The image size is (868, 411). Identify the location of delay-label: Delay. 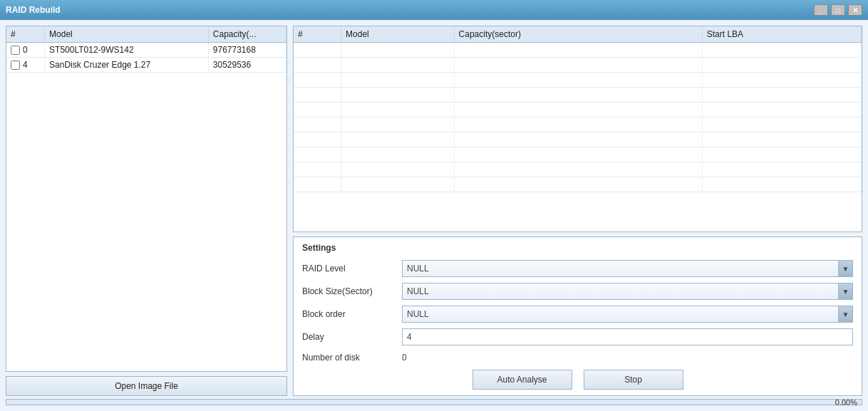
(352, 337).